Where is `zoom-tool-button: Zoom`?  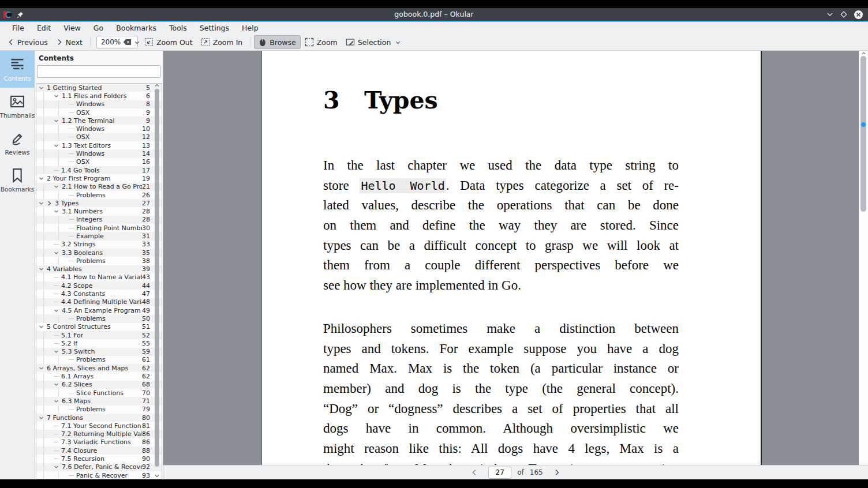 zoom-tool-button: Zoom is located at coordinates (321, 42).